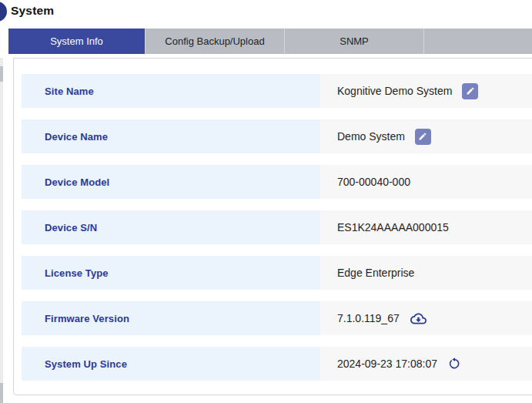 Image resolution: width=532 pixels, height=403 pixels. I want to click on row-value-cell: Kognitive Demo System, so click(427, 91).